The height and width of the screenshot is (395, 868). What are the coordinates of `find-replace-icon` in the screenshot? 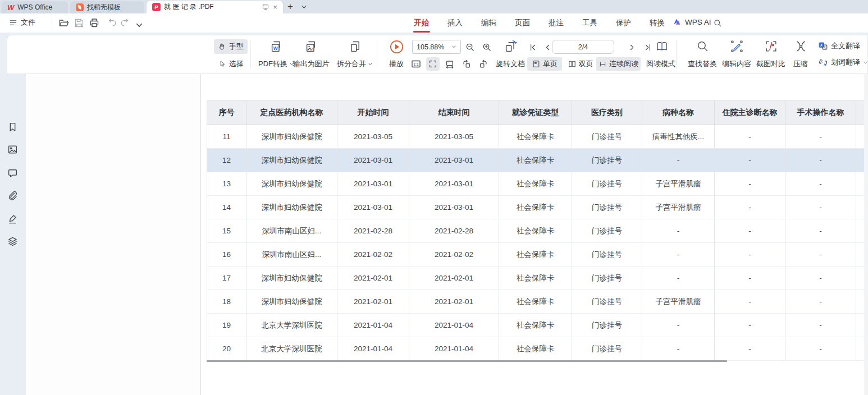 It's located at (703, 46).